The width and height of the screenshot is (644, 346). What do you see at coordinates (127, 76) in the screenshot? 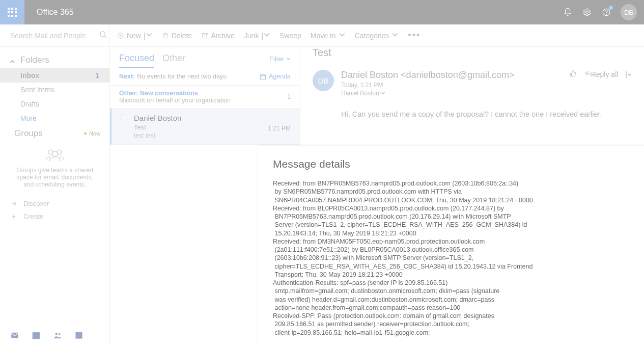
I see `next-label: Next:` at bounding box center [127, 76].